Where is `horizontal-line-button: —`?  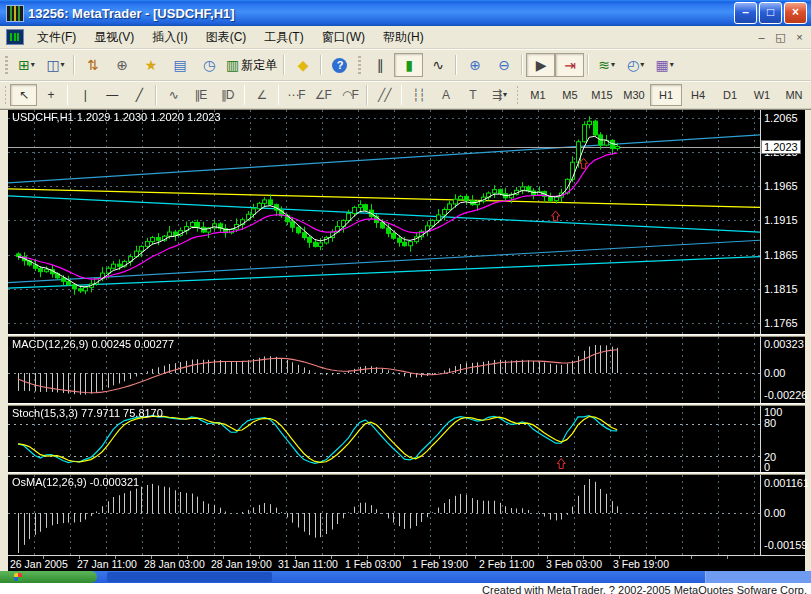
horizontal-line-button: — is located at coordinates (112, 95).